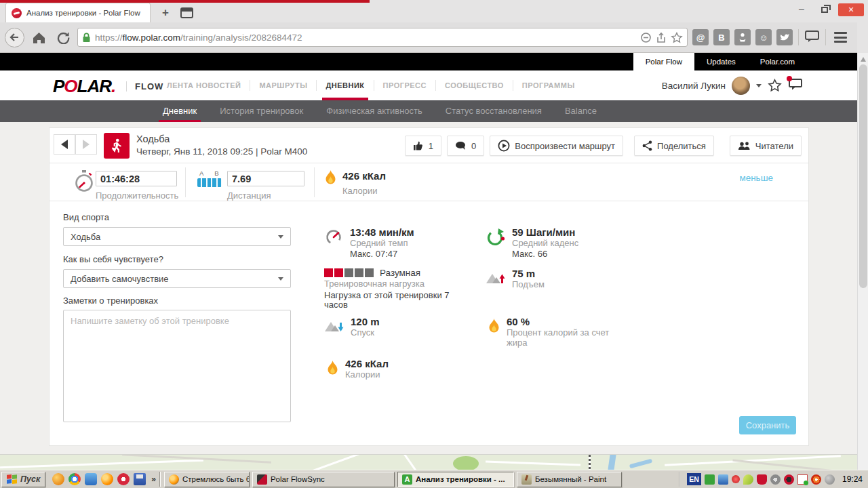  I want to click on task-firefox: Стремлюсь быть бодр..., so click(207, 480).